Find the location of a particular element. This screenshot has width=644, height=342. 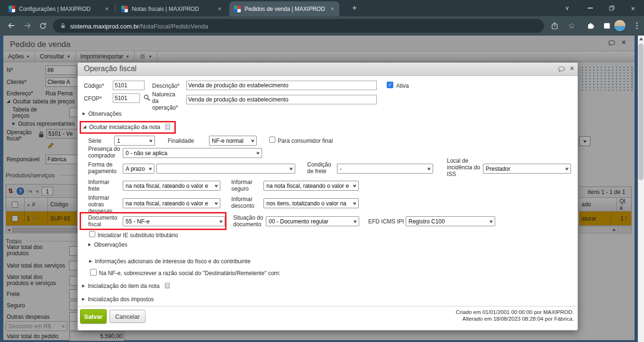

init-impostos-expander: ▶ Inicialização dos impostos is located at coordinates (118, 299).